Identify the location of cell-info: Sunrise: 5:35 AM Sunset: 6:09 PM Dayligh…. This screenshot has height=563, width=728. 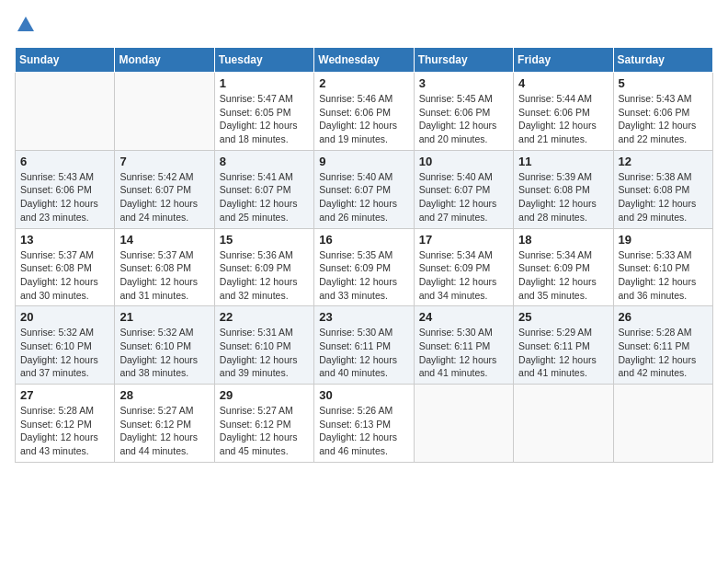
(364, 276).